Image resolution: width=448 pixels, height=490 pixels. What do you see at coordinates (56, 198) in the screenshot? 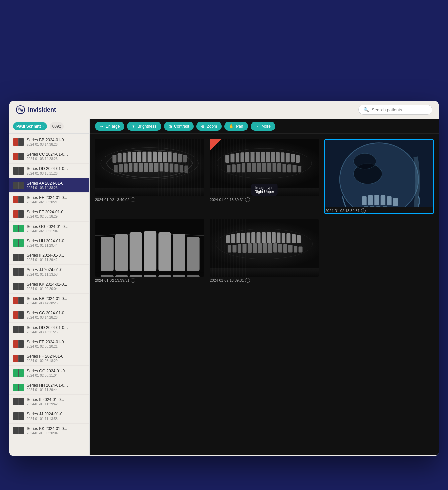
I see `series-name-4: Series EE 2024-01-0...` at bounding box center [56, 198].